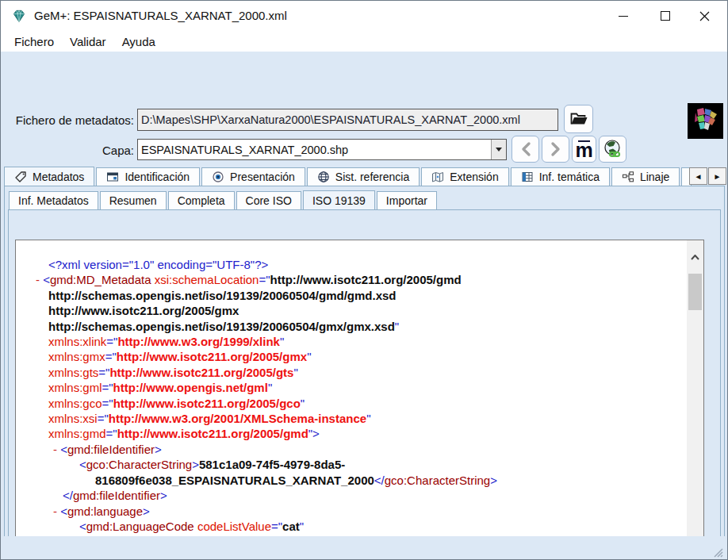  I want to click on tab-presentacion: Presentación, so click(254, 176).